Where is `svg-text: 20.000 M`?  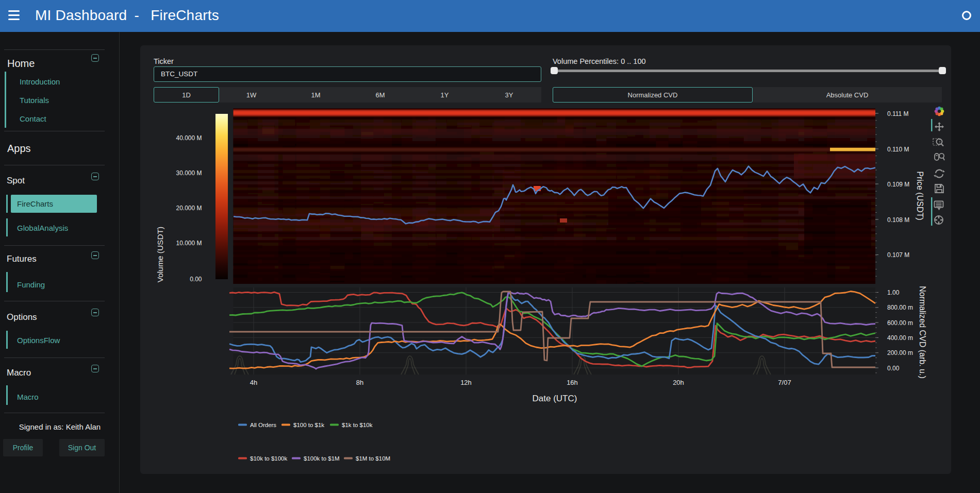
svg-text: 20.000 M is located at coordinates (189, 208).